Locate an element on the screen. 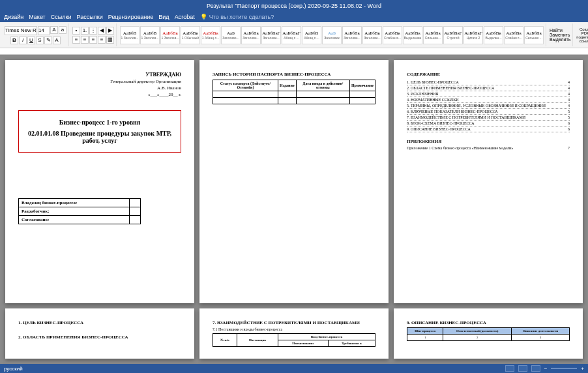  history-heading: ЗАПИСЬ ИСТОРИИ ПАСПОРТА БИЗНЕС-ПРОЦЕССА is located at coordinates (294, 74).